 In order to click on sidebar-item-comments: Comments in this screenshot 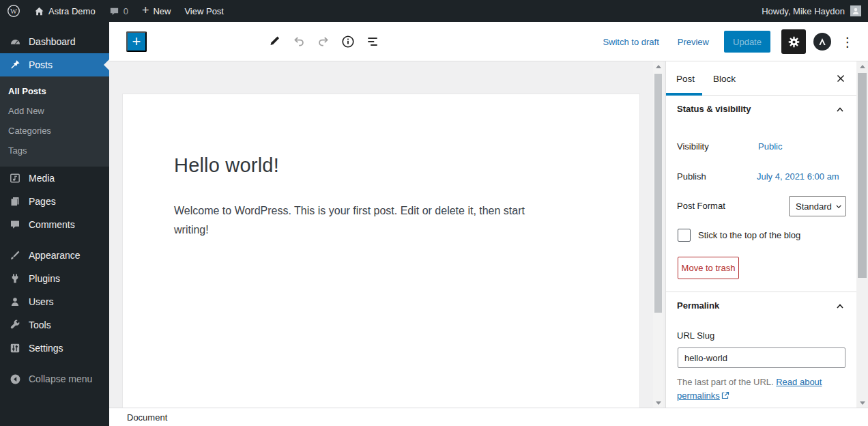, I will do `click(55, 225)`.